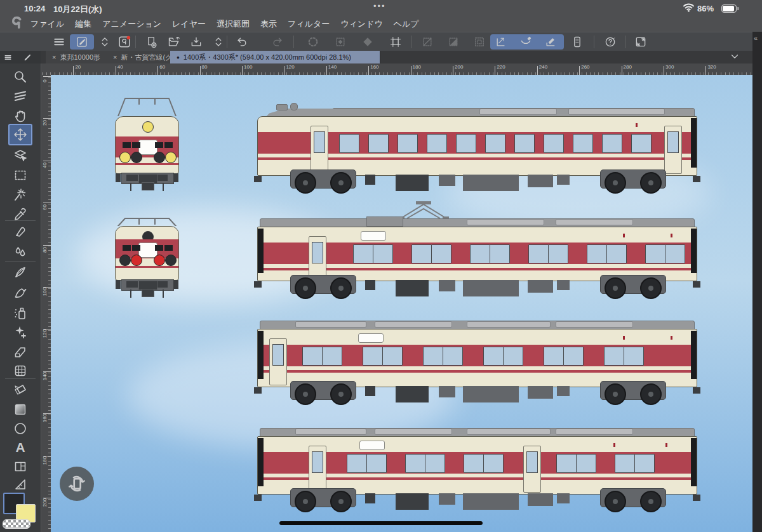 This screenshot has height=532, width=762. I want to click on menu-item-選択範囲: 選択範囲, so click(233, 24).